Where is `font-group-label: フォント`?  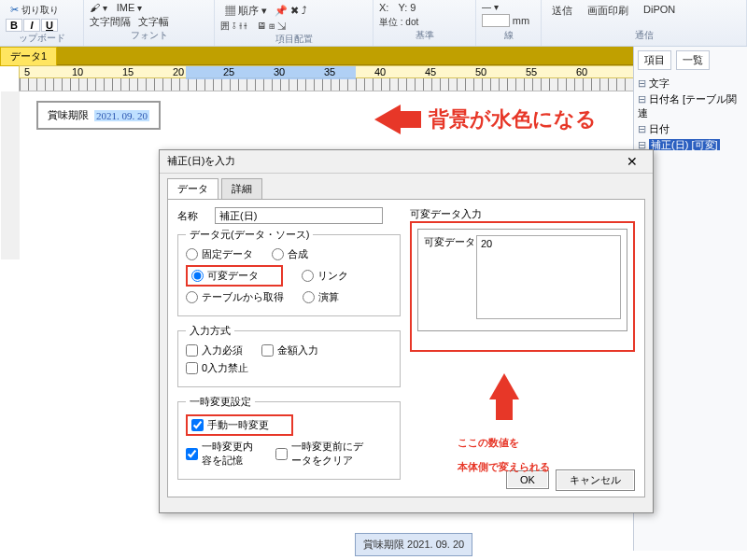
font-group-label: フォント is located at coordinates (149, 36).